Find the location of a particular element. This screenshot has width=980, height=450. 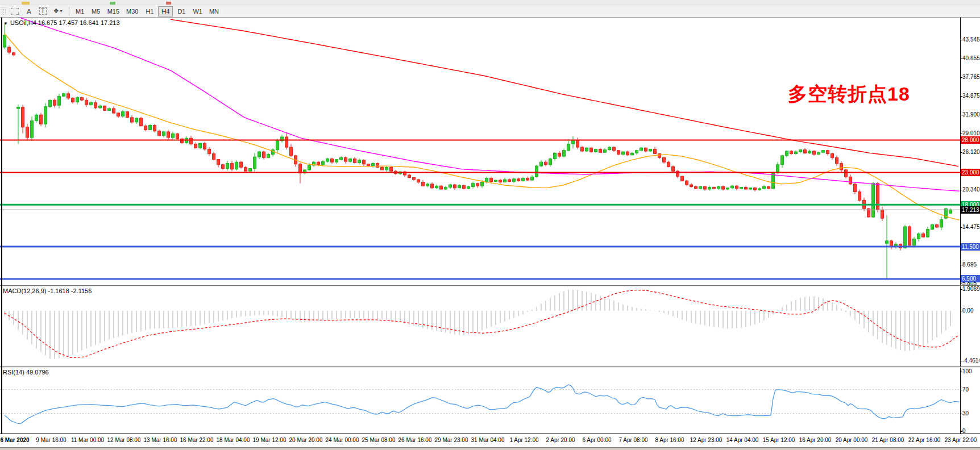

price-axis-label: 31.900 is located at coordinates (971, 115).